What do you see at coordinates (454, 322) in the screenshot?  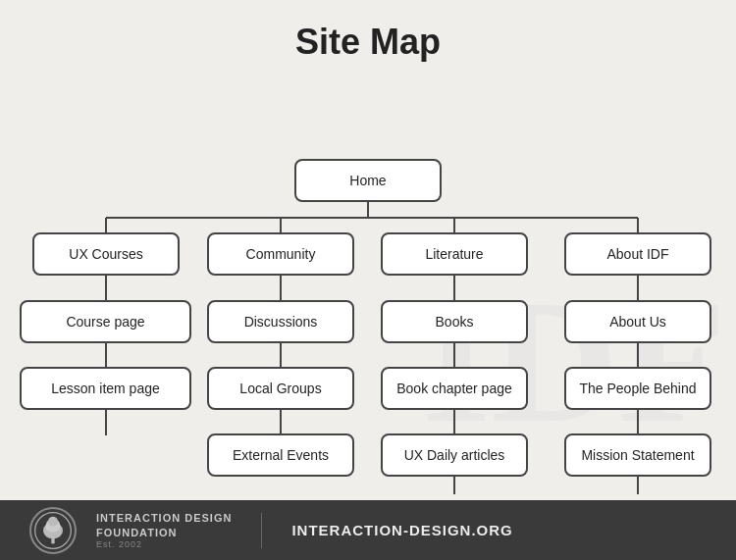 I see `node-books: Books` at bounding box center [454, 322].